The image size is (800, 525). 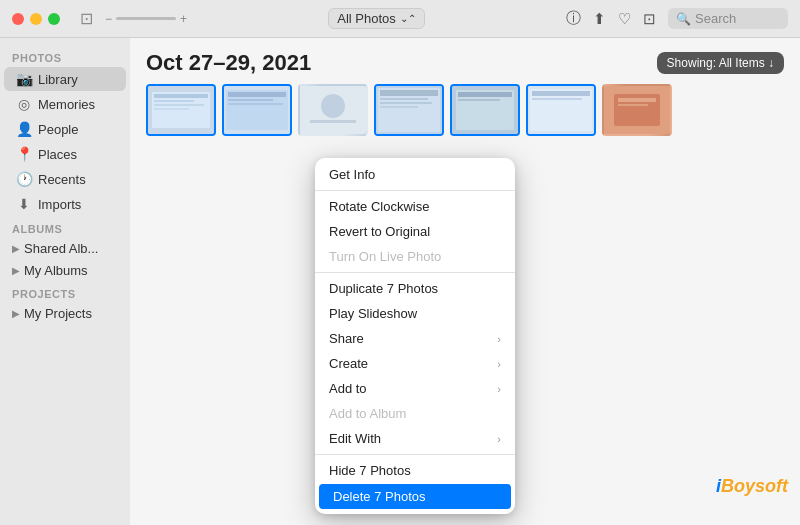 I want to click on people-label: People, so click(x=76, y=130).